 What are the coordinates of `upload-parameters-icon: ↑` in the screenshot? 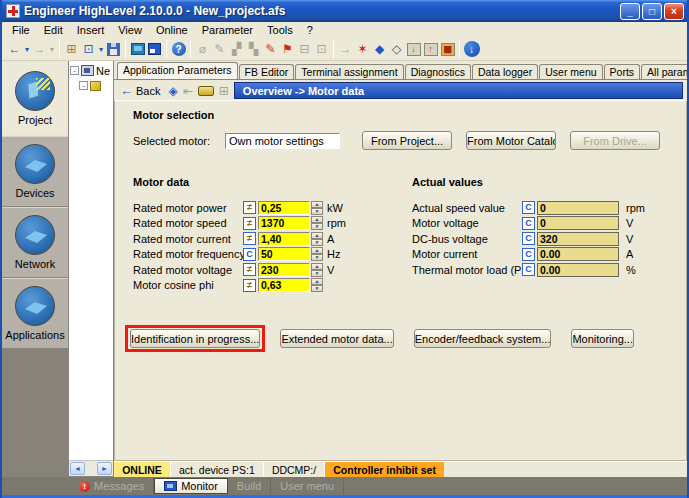 It's located at (430, 49).